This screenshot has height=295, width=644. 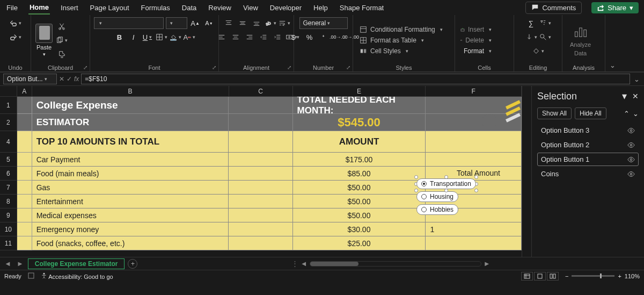 What do you see at coordinates (31, 276) in the screenshot?
I see `macro-record-icon` at bounding box center [31, 276].